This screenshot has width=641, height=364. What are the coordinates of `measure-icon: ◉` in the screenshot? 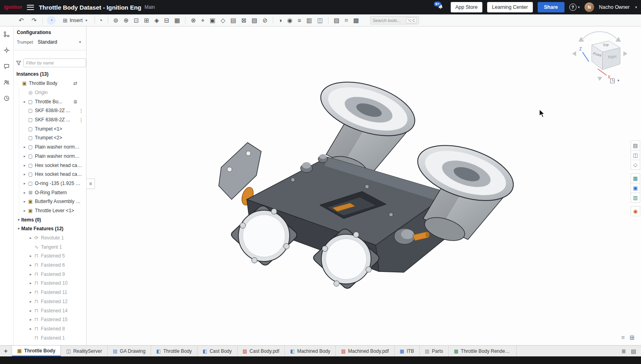 It's located at (290, 20).